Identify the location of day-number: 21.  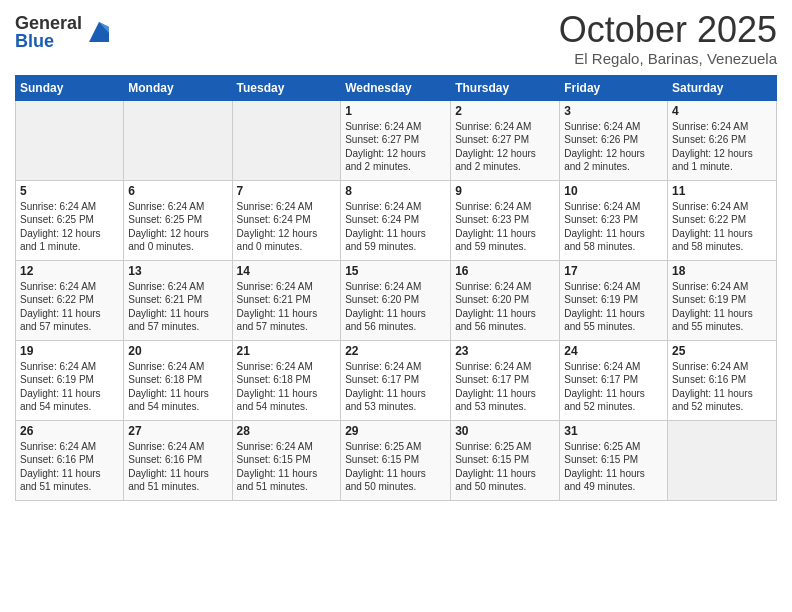
(287, 351).